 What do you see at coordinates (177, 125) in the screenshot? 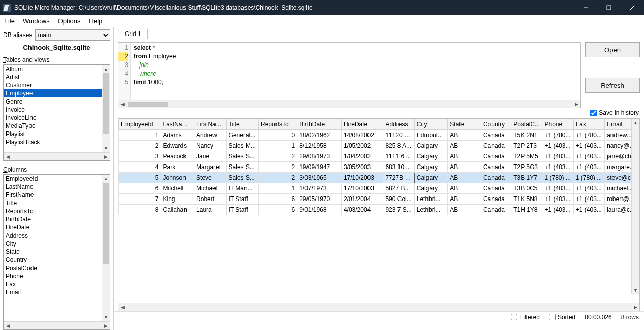
I see `column-header: LastNa...` at bounding box center [177, 125].